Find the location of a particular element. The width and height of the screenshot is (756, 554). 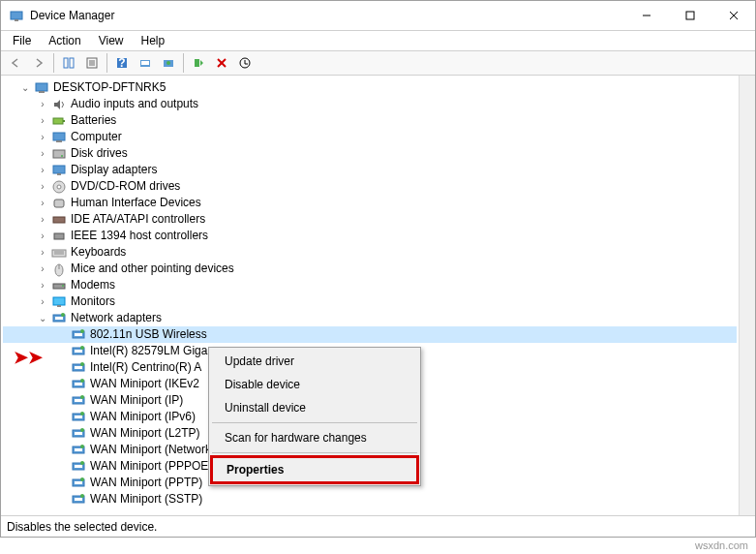

tree-category: ›Batteries is located at coordinates (370, 120).